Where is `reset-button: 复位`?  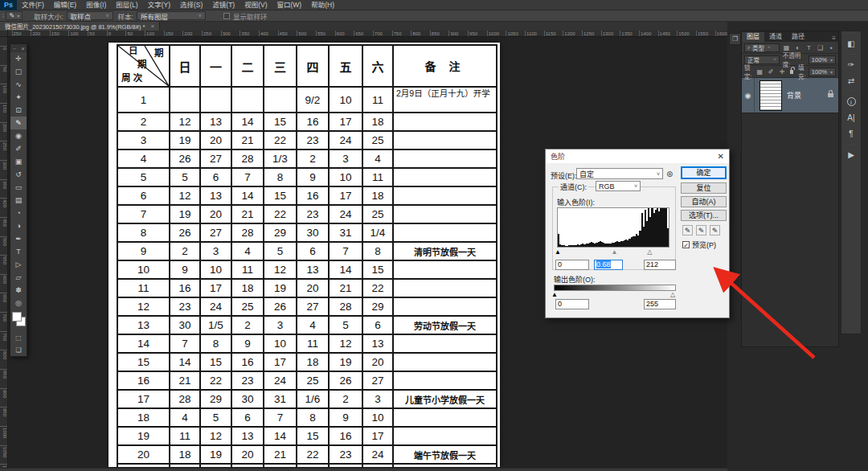
reset-button: 复位 is located at coordinates (704, 188).